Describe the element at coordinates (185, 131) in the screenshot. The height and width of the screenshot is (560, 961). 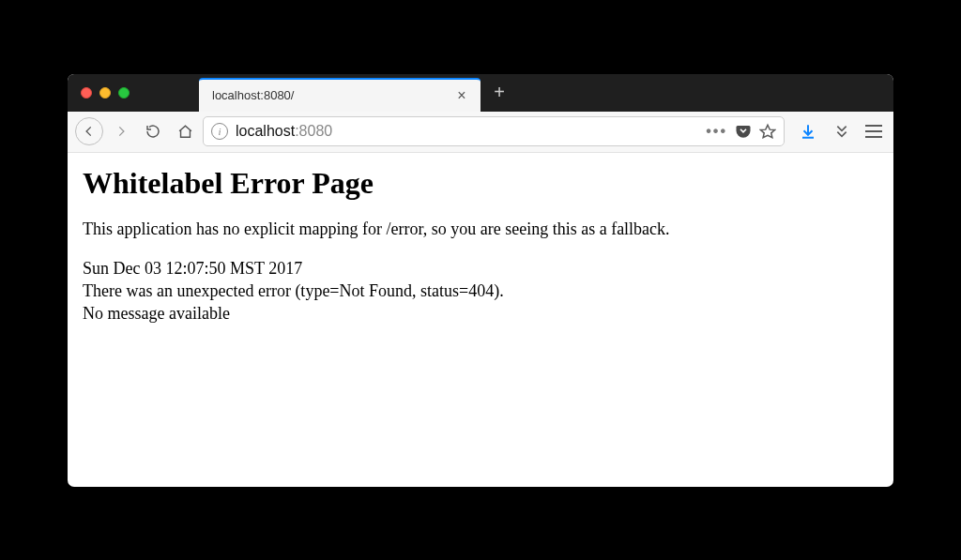
I see `home-button` at that location.